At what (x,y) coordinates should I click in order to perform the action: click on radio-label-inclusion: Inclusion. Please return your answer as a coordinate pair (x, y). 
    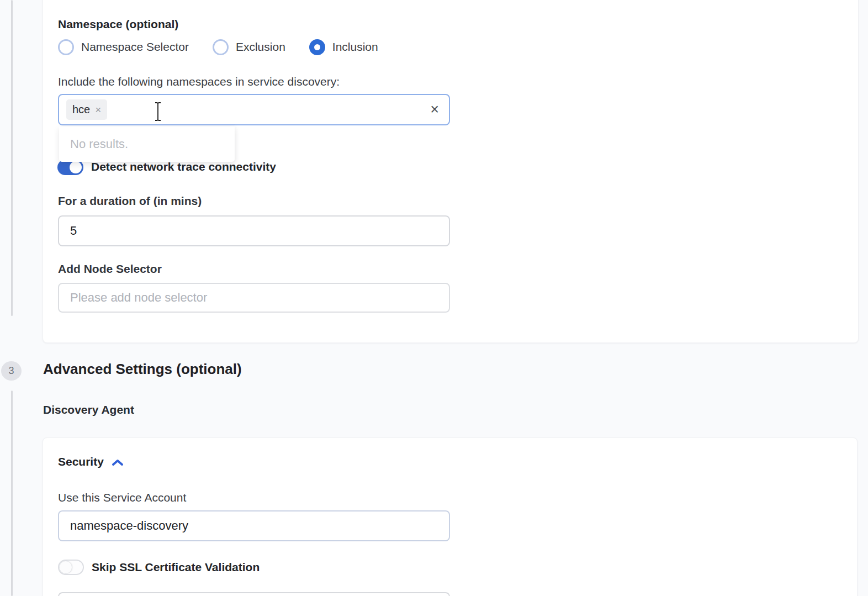
    Looking at the image, I should click on (356, 47).